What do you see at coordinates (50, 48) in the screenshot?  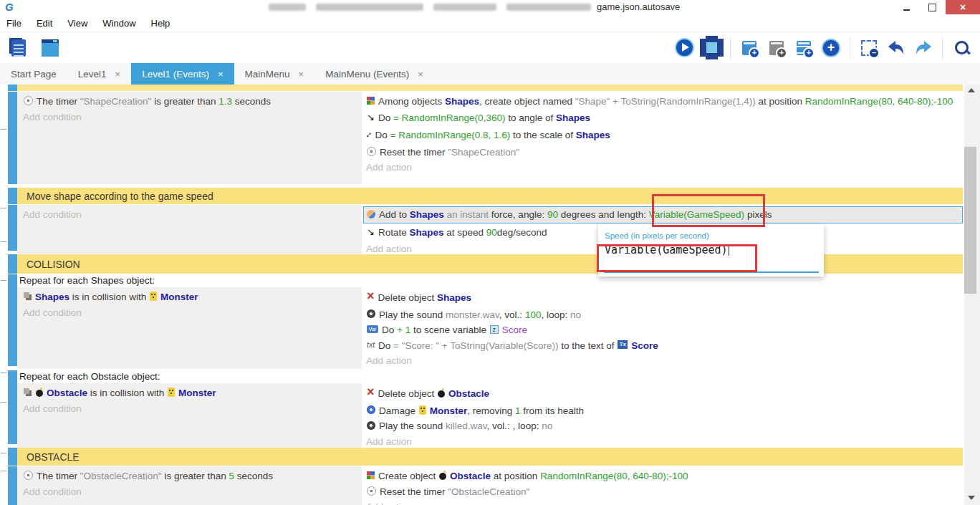 I see `open-scene-button` at bounding box center [50, 48].